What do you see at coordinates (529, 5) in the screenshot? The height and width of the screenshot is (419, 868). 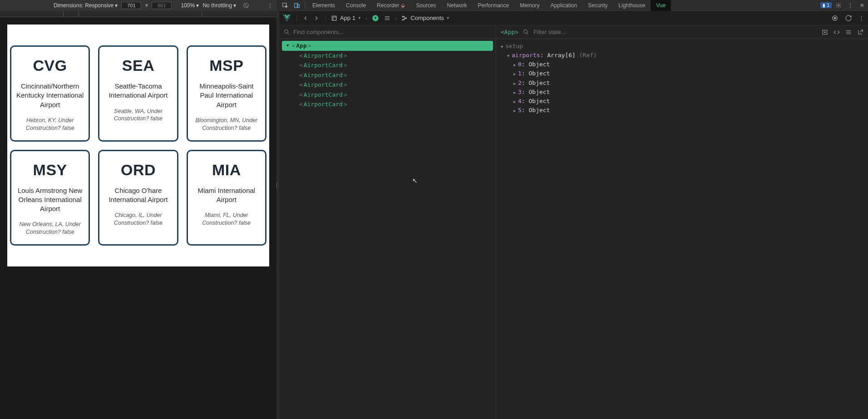 I see `tab-memory: Memory` at bounding box center [529, 5].